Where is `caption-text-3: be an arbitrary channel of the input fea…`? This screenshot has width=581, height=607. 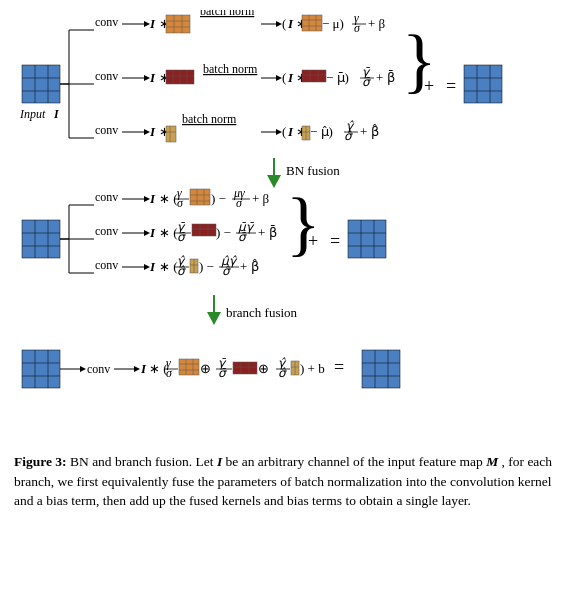 caption-text-3: be an arbitrary channel of the input fea… is located at coordinates (356, 462).